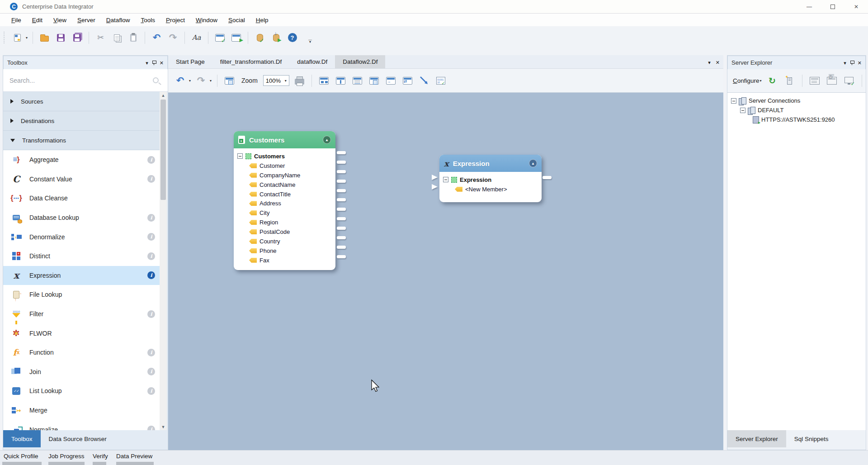  I want to click on search-icon, so click(156, 81).